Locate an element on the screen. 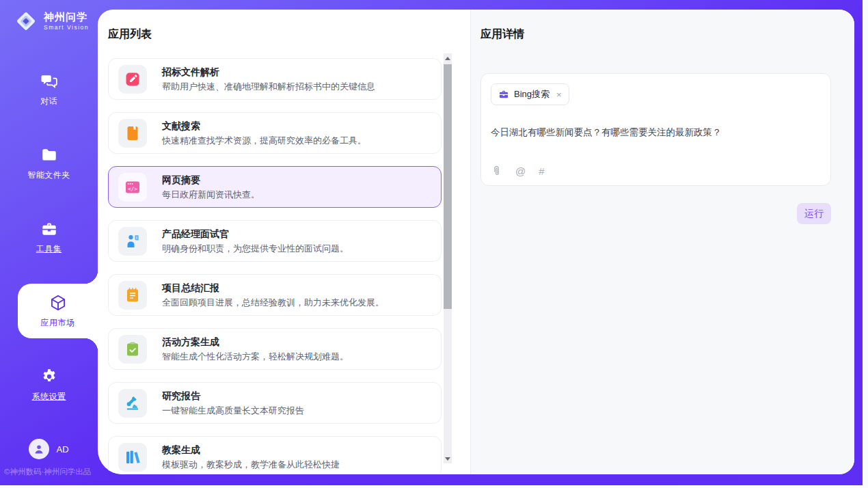 The height and width of the screenshot is (488, 868). app-card-event-plan: 活动方案生成 智能生成个性化活动方案，轻松解决规划难题。 is located at coordinates (275, 349).